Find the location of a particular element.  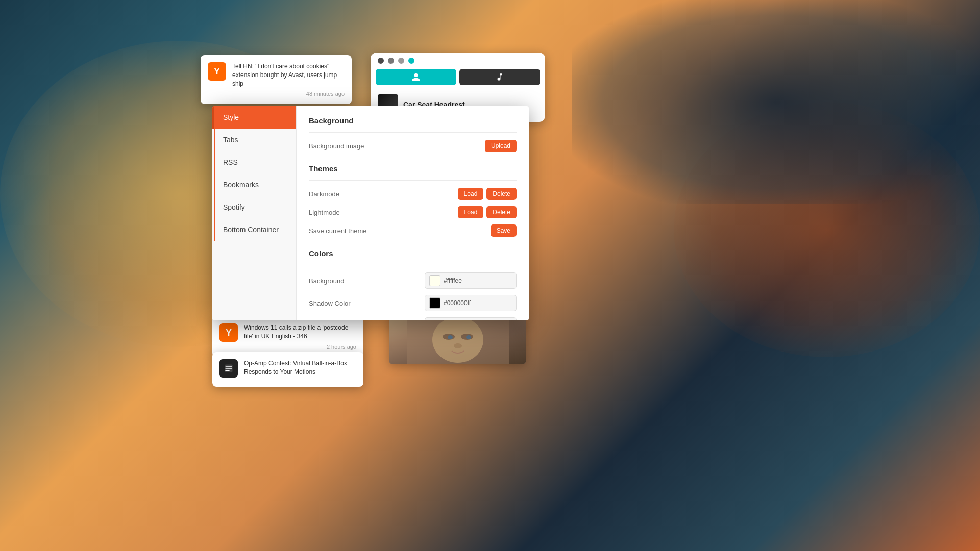

save-theme-label: Save current theme is located at coordinates (338, 231).